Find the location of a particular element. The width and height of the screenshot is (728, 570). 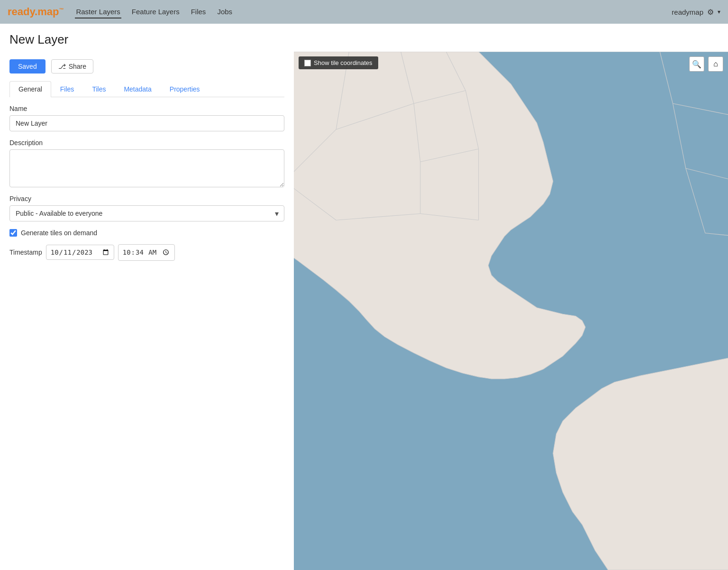

privacy-select: Public - Available to everyone Private -… is located at coordinates (147, 213).